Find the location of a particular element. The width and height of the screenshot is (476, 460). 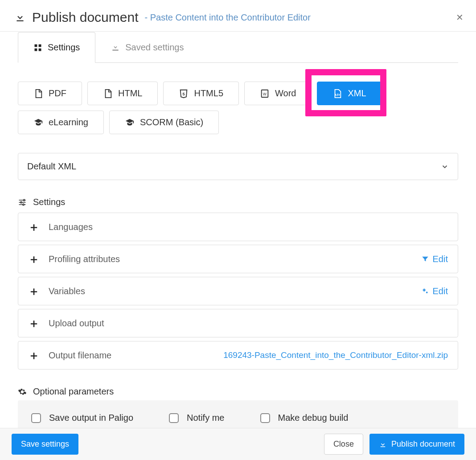

format-scorm-label: SCORM (Basic) is located at coordinates (172, 122).